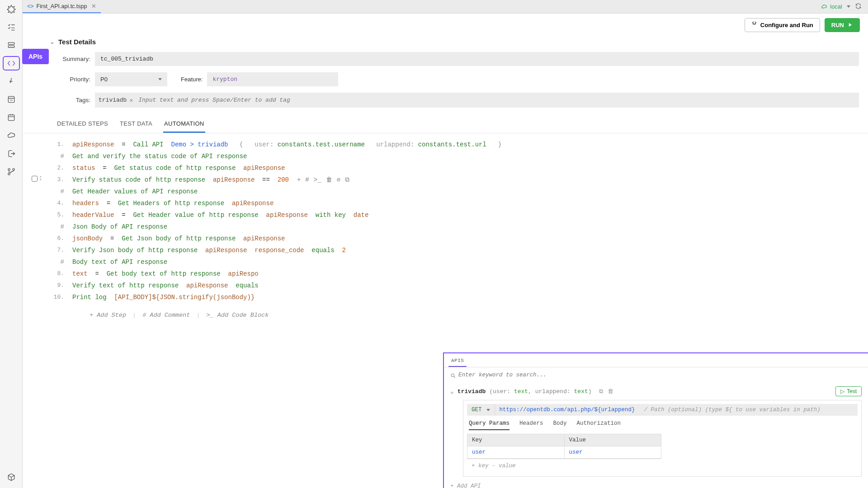 This screenshot has width=868, height=488. What do you see at coordinates (662, 410) in the screenshot?
I see `url-row: GET https://opentdb.com/api.php/${urlapp…` at bounding box center [662, 410].